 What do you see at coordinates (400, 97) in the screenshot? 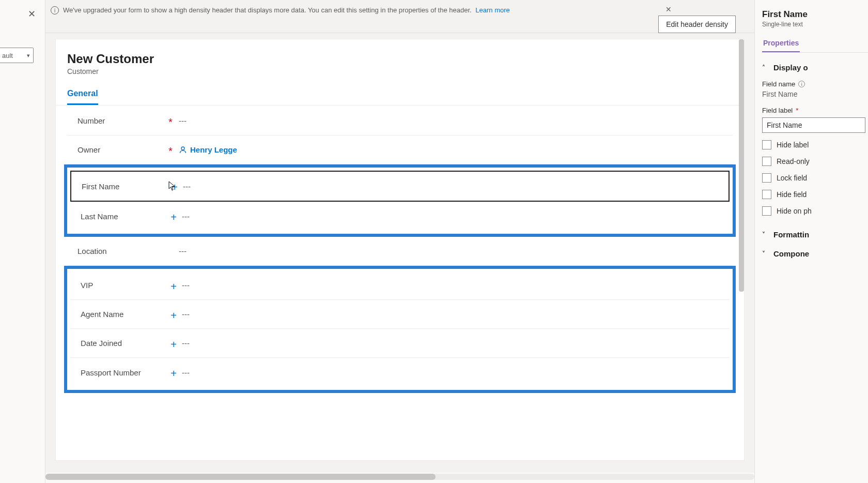
I see `tab-row: General` at bounding box center [400, 97].